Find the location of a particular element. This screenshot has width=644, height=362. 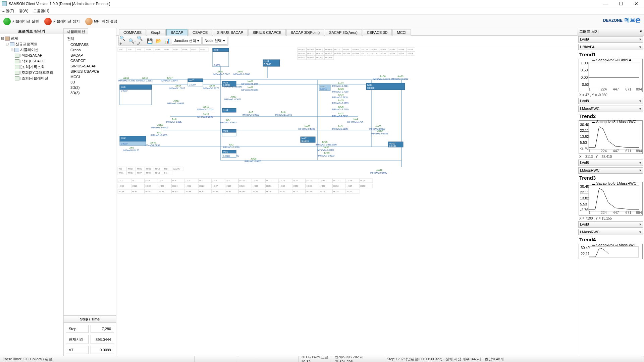

status-bar: [BaseTimer] GC.Collect() 완료 2017-08-29 오… is located at coordinates (322, 359).